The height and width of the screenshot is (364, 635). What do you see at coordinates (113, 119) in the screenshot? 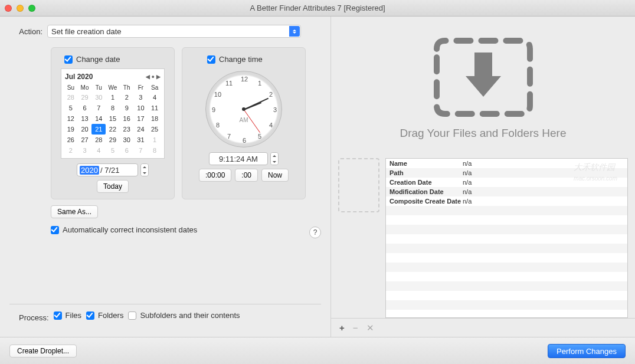
I see `calendar-day: 15` at bounding box center [113, 119].